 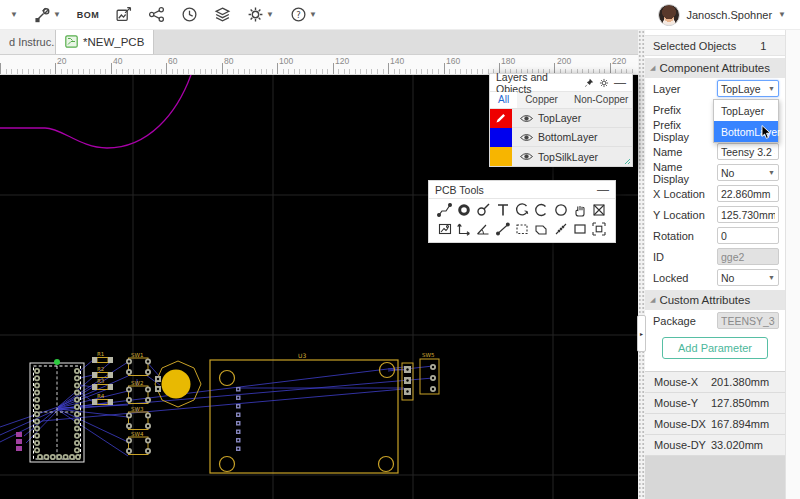 I want to click on layer-row-toplayer: TopLayer, so click(x=561, y=118).